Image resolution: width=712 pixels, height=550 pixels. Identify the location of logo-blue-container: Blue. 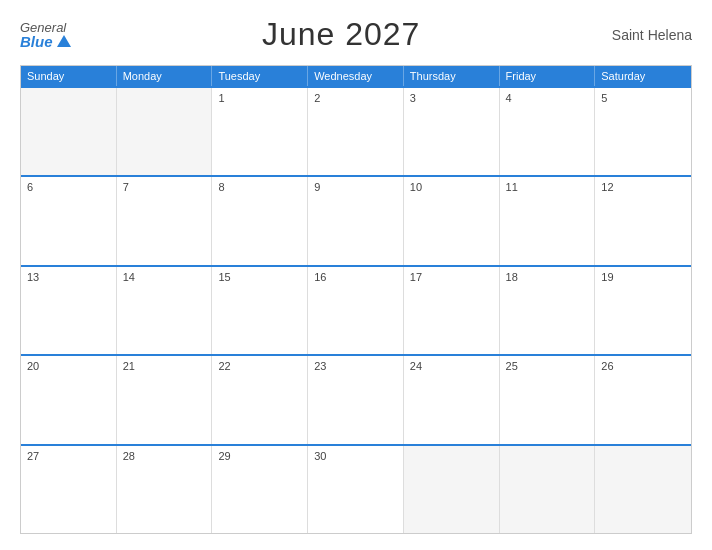
(46, 42).